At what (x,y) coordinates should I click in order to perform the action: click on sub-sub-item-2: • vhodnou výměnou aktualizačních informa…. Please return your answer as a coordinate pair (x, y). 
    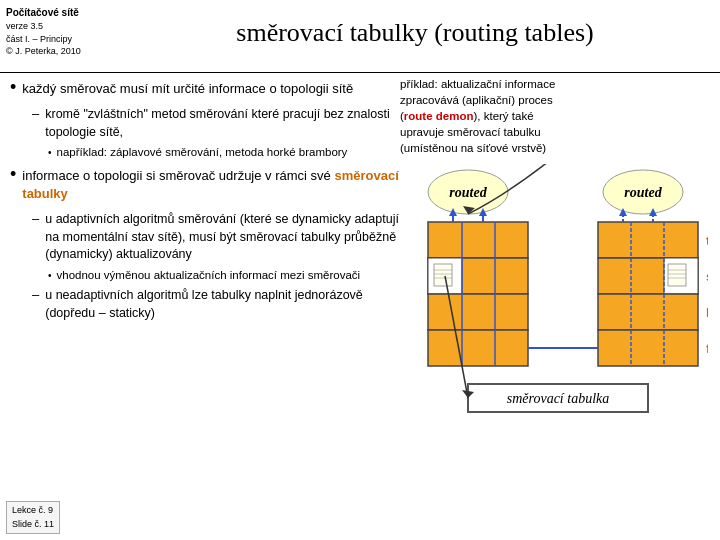
    Looking at the image, I should click on (224, 276).